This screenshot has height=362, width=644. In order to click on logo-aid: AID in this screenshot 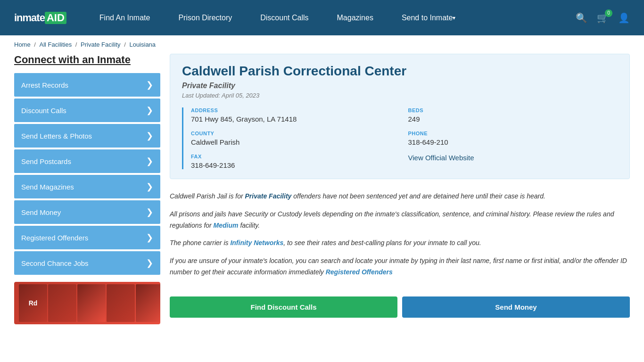, I will do `click(56, 18)`.